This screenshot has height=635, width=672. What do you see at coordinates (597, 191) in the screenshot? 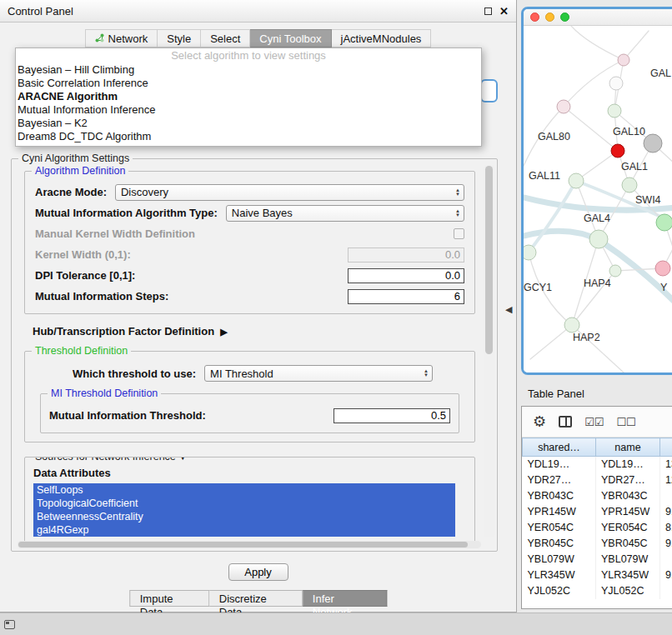
I see `network-view-window: GAL80GAL10GALGAL11GAL1SWI4GAL4GCY1HAP4HA…` at bounding box center [597, 191].